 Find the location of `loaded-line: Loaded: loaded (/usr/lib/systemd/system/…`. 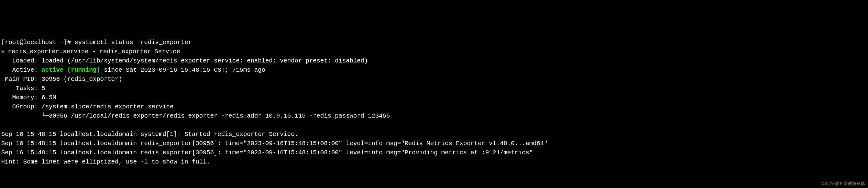

loaded-line: Loaded: loaded (/usr/lib/systemd/system/… is located at coordinates (185, 61).